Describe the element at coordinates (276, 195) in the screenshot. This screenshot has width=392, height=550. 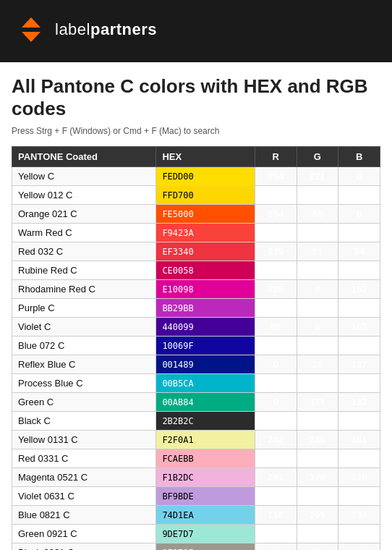
I see `cell-r: 255` at that location.